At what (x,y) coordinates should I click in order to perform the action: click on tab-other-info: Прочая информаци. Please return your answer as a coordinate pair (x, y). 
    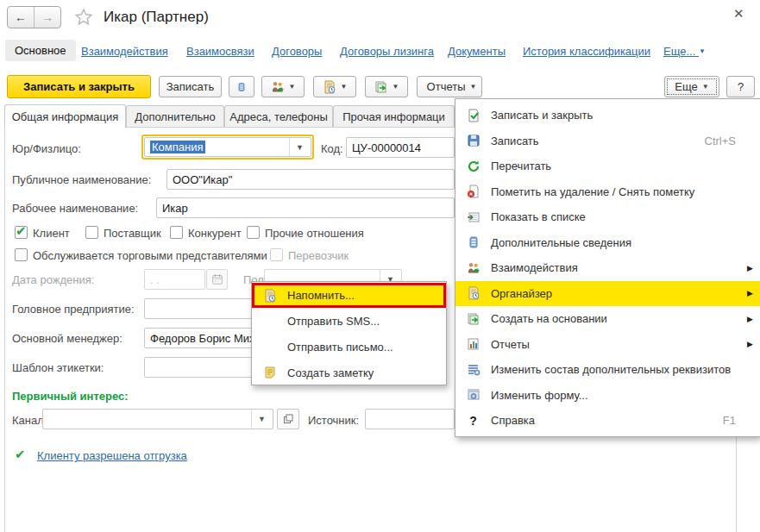
    Looking at the image, I should click on (393, 116).